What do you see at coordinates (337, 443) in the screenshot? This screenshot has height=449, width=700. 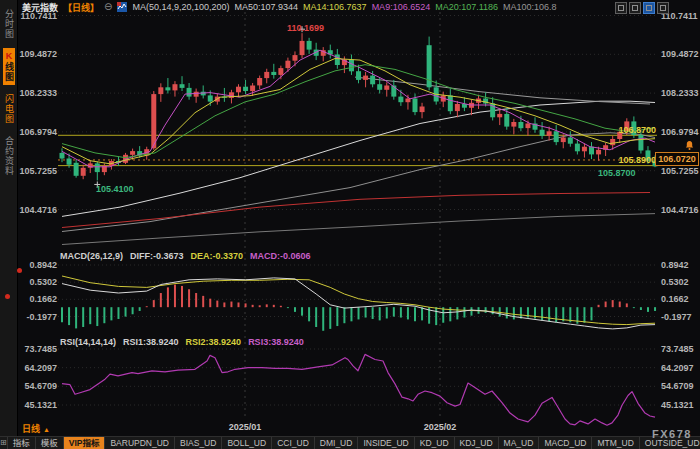 I see `toolbar-tab-7: DMI_UD` at bounding box center [337, 443].